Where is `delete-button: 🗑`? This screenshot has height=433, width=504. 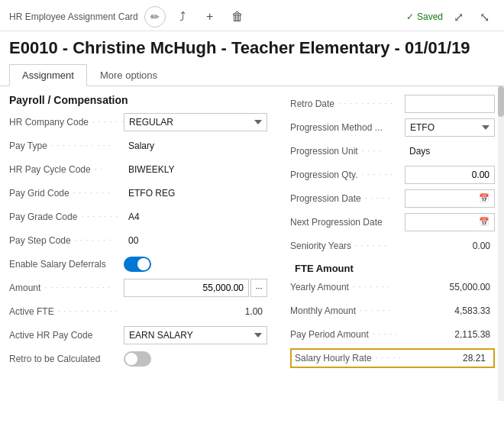
delete-button: 🗑 is located at coordinates (237, 17).